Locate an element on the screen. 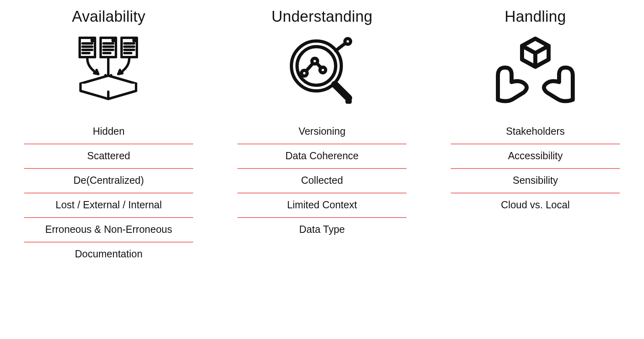 The image size is (644, 339). list-item: Limited Context is located at coordinates (322, 206).